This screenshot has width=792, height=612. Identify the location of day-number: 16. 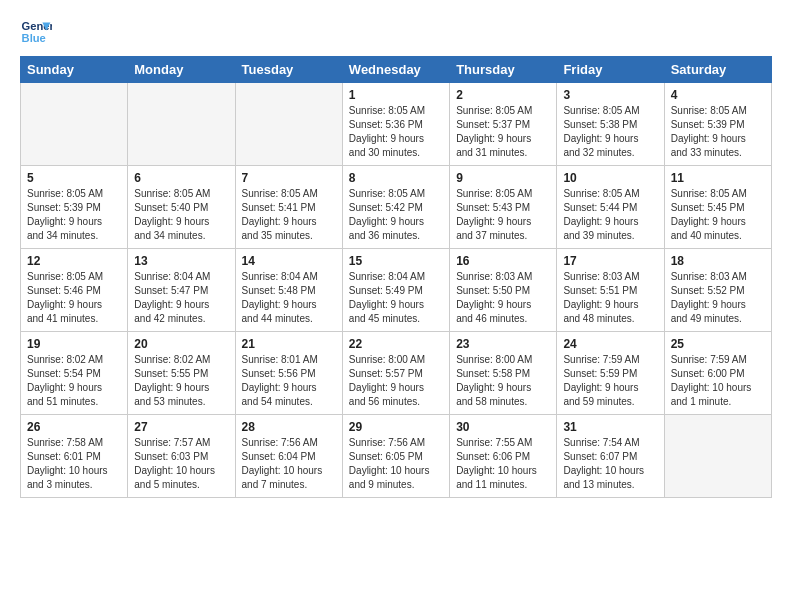
(503, 261).